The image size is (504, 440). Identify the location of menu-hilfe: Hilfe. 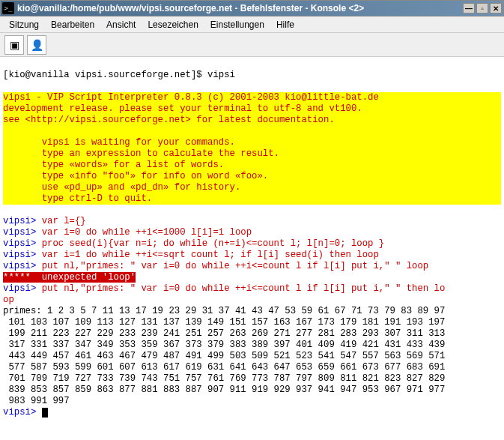
(285, 25).